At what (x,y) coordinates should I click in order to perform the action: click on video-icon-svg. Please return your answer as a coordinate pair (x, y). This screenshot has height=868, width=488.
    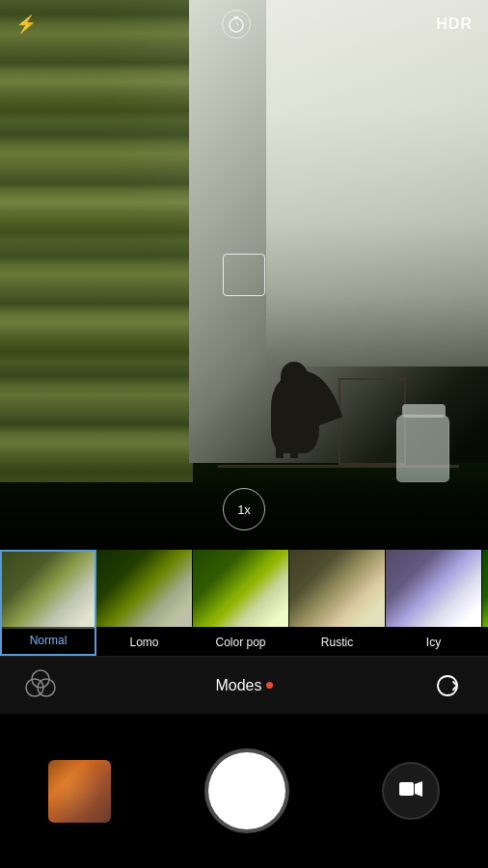
    Looking at the image, I should click on (411, 789).